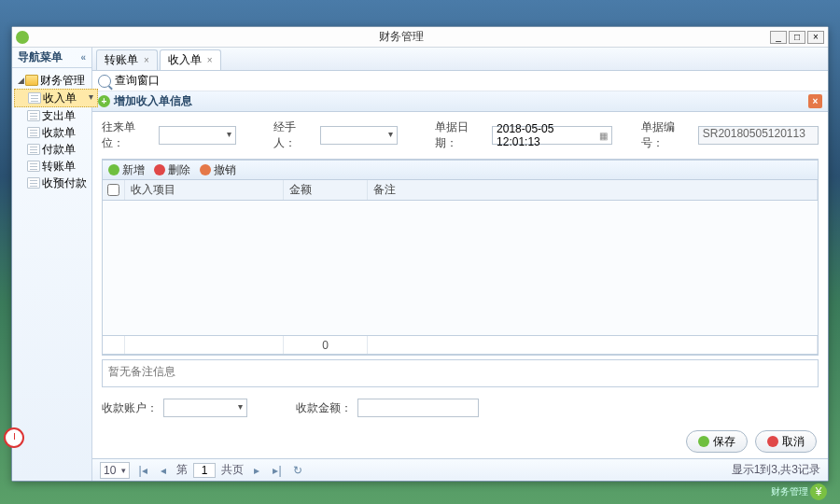 The image size is (840, 504). Describe the element at coordinates (52, 80) in the screenshot. I see `tree-root: ◢ 财务管理` at that location.